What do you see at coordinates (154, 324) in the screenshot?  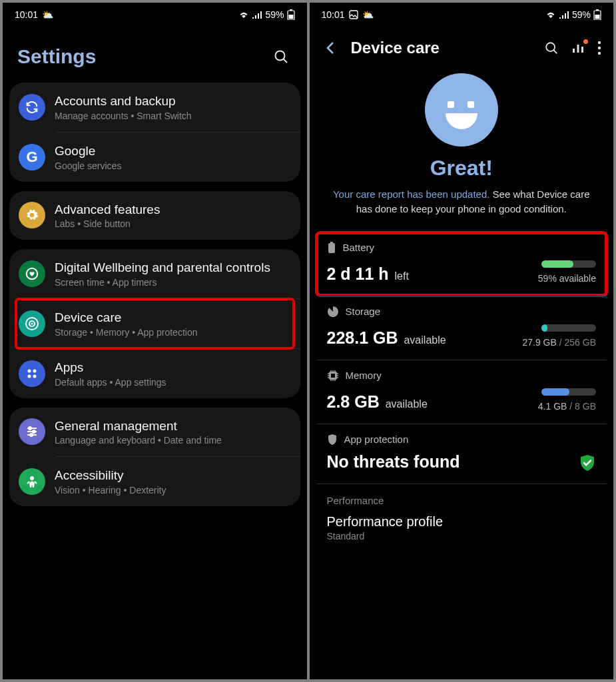 I see `settings-item-devicecare: Device careStorage • Memory • App protec…` at bounding box center [154, 324].